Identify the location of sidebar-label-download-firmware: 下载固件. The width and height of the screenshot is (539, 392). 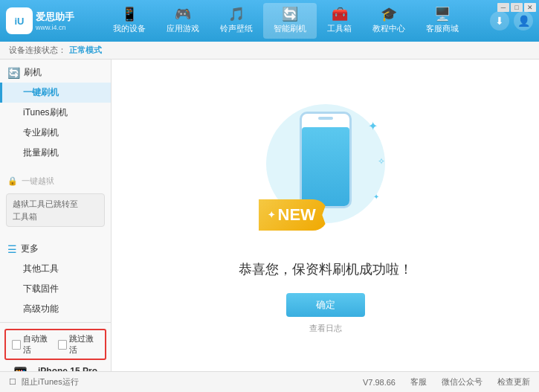
(41, 289).